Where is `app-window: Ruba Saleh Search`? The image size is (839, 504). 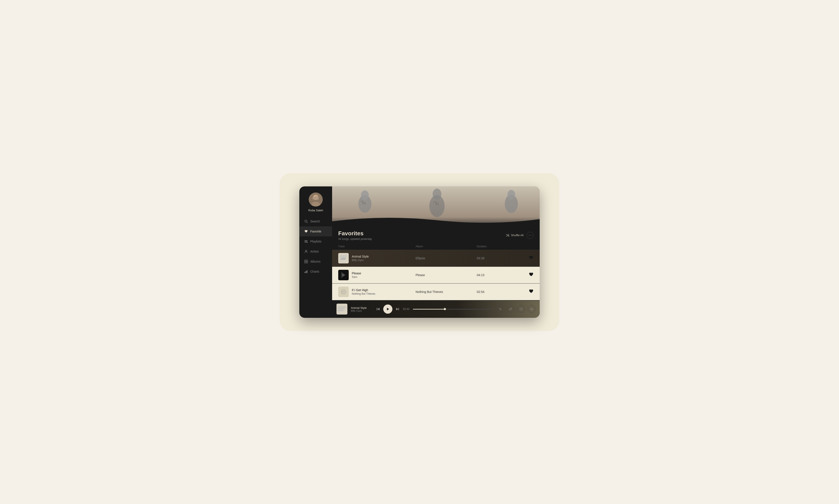
app-window: Ruba Saleh Search is located at coordinates (420, 252).